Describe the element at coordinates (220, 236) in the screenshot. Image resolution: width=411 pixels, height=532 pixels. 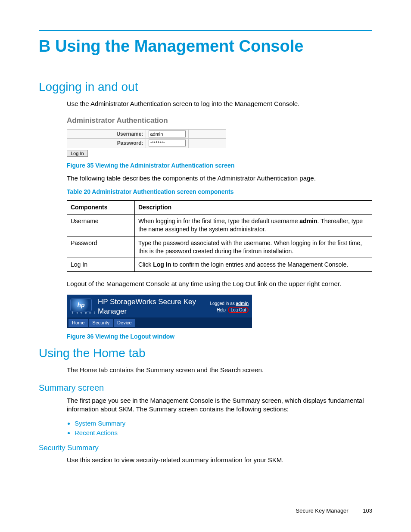
I see `components-table: Components Description Username When log…` at that location.